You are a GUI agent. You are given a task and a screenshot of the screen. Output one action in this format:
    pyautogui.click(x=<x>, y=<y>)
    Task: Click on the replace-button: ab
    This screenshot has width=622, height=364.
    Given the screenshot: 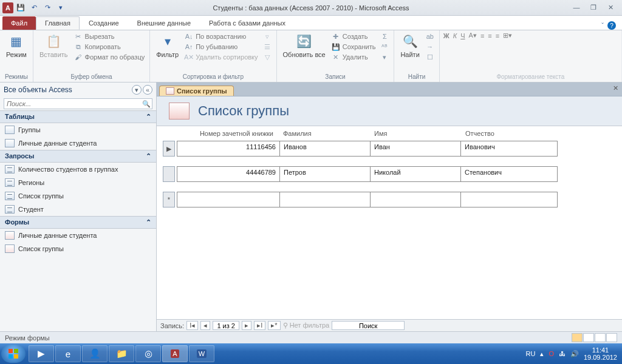 What is the action you would take?
    pyautogui.click(x=430, y=36)
    